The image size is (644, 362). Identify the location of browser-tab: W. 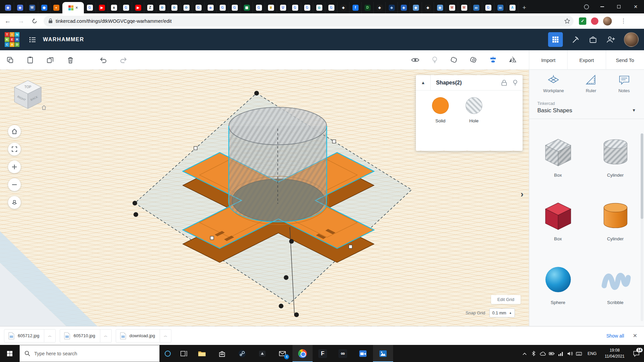
(32, 8).